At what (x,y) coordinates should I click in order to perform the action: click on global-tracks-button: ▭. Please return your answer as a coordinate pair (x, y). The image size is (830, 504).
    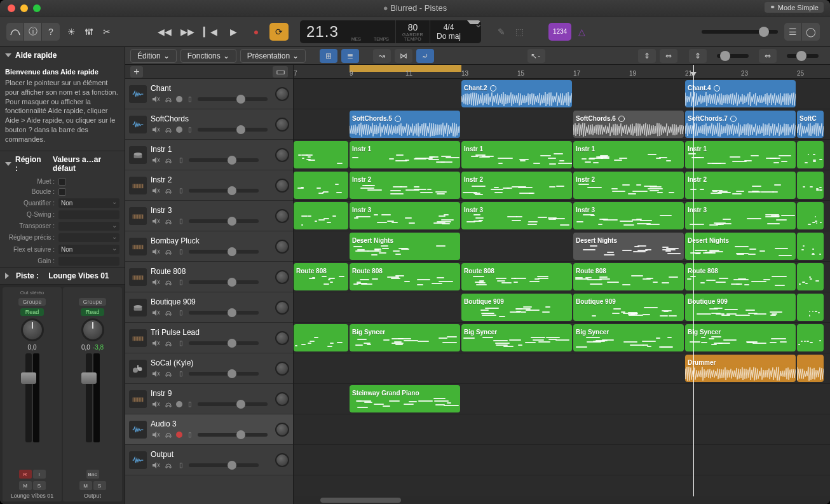
    Looking at the image, I should click on (280, 72).